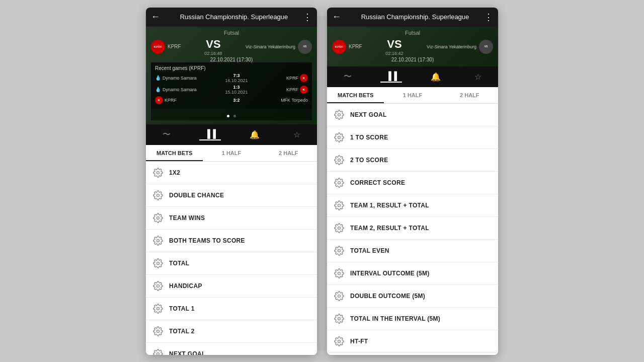  What do you see at coordinates (339, 296) in the screenshot?
I see `gear-icon-r-double-outcome` at bounding box center [339, 296].